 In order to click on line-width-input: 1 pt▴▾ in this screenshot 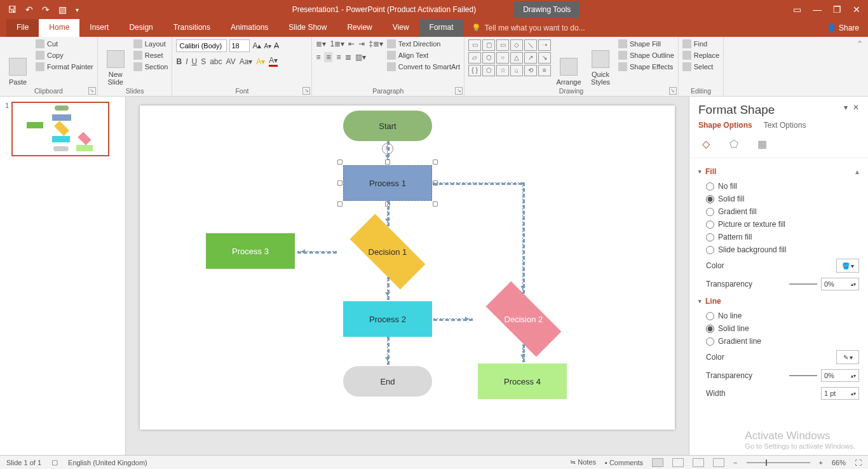, I will do `click(840, 393)`.